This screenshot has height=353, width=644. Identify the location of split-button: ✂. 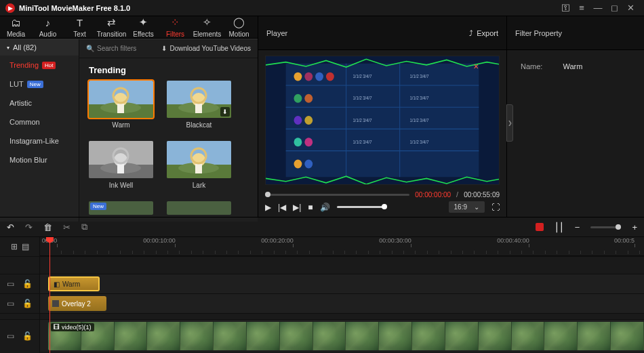
(66, 228).